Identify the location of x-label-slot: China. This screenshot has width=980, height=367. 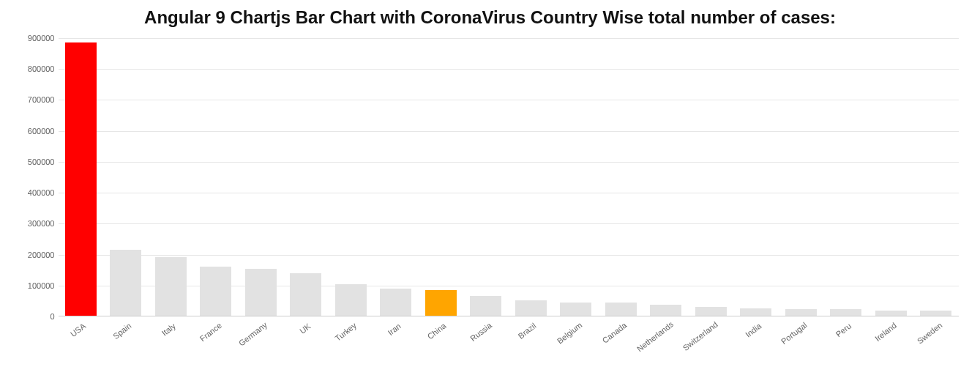
(441, 336).